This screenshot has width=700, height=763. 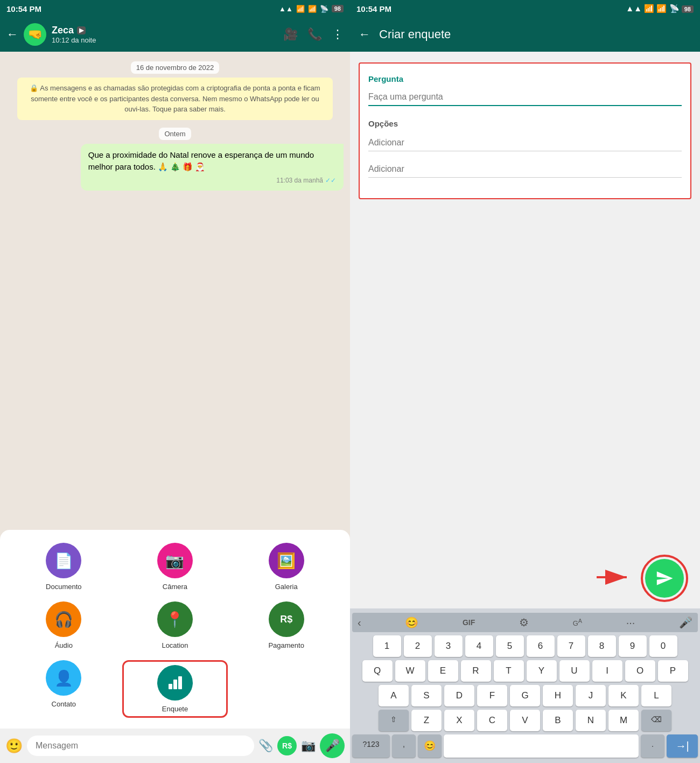 I want to click on key-9: 9, so click(x=633, y=646).